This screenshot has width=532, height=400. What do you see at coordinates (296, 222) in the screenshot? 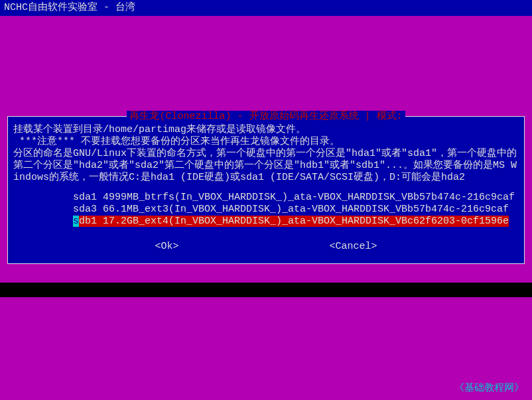
I see `partition-item-sdb1: sdb1 17.2GB_ext4(In_VBOX_HARDDISK_)_ata-…` at bounding box center [296, 222].